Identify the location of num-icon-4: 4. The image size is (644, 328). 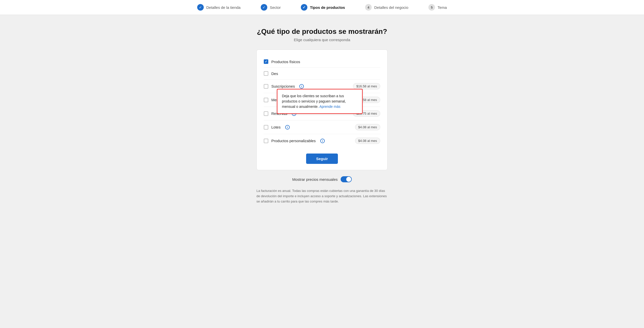
(368, 7).